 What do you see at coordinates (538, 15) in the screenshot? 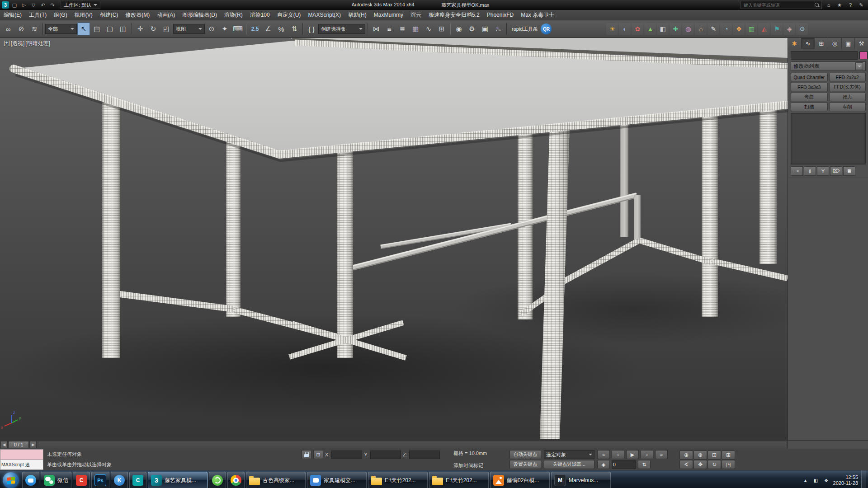
I see `menu-antivirus: Max 杀毒卫士` at bounding box center [538, 15].